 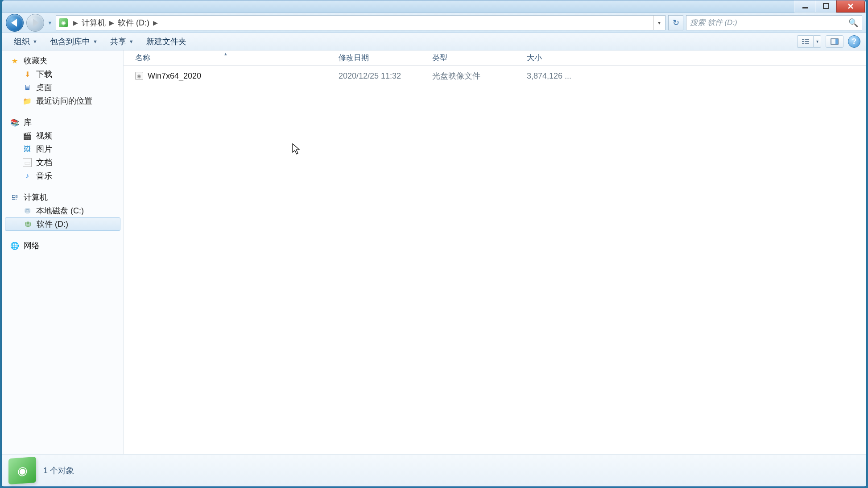 What do you see at coordinates (62, 136) in the screenshot?
I see `sidebar-videos: 🎬 视频` at bounding box center [62, 136].